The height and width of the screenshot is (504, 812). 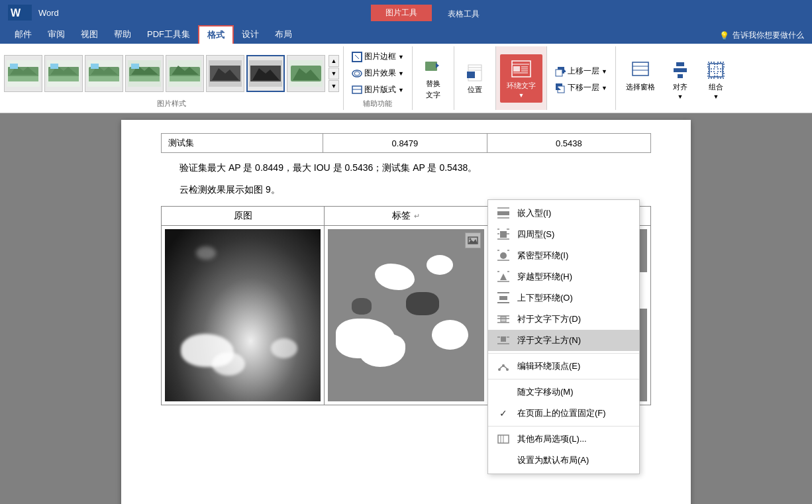 What do you see at coordinates (433, 109) in the screenshot?
I see `replace-section-label` at bounding box center [433, 109].